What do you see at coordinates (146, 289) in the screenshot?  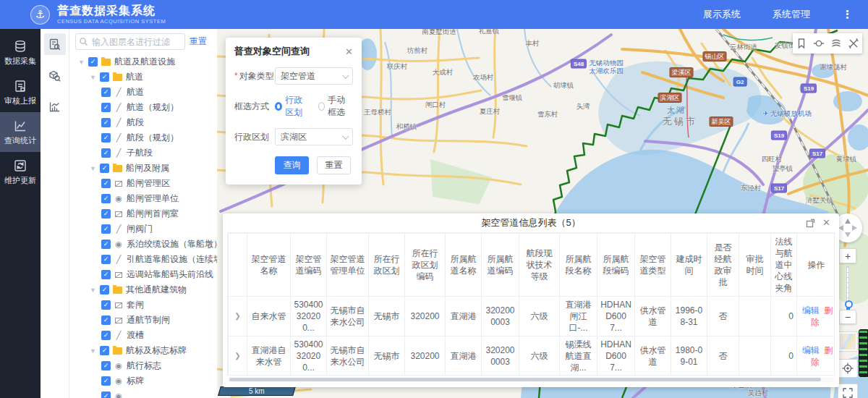 I see `layer-tree-item: ▼✓其他通航建筑物` at bounding box center [146, 289].